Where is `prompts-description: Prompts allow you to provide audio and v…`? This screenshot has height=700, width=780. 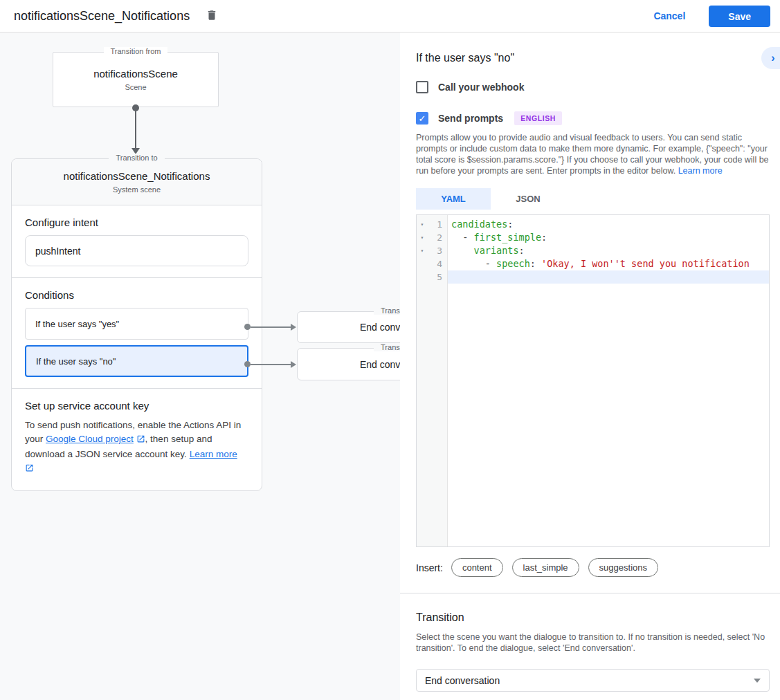 prompts-description: Prompts allow you to provide audio and v… is located at coordinates (595, 154).